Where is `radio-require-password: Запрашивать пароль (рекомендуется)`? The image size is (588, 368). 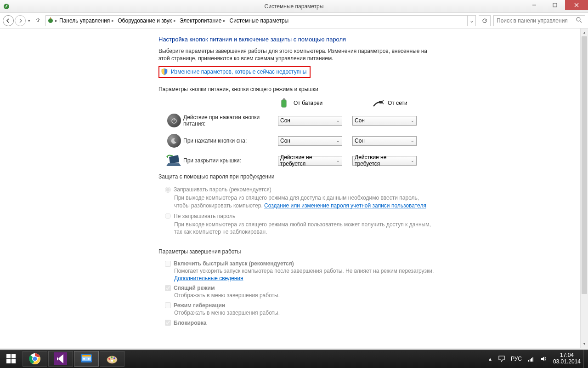
radio-require-password: Запрашивать пароль (рекомендуется) is located at coordinates (300, 190).